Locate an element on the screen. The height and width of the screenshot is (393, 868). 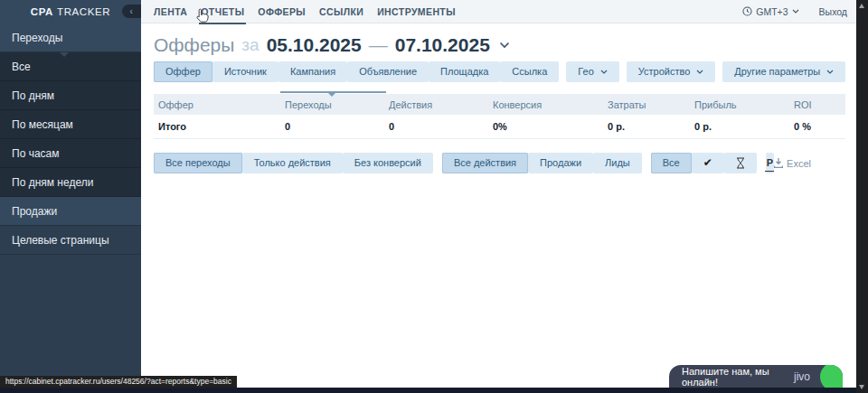
expanded-group-notch is located at coordinates (64, 54).